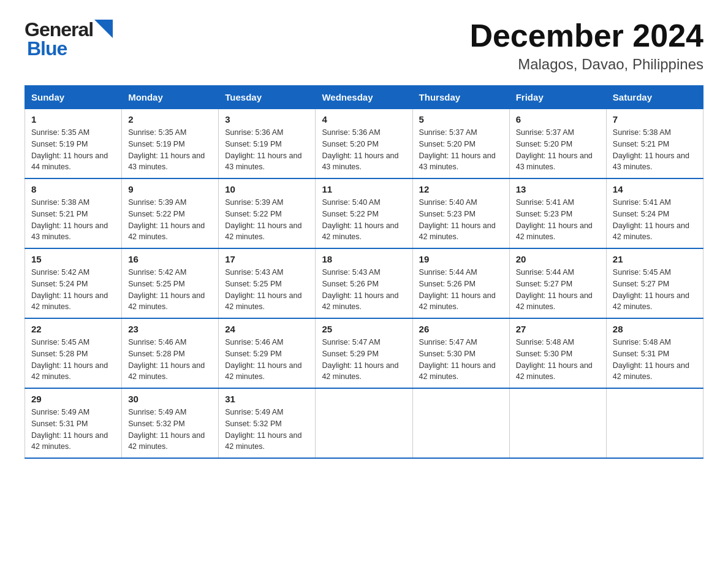  Describe the element at coordinates (170, 359) in the screenshot. I see `day-info: Sunrise: 5:46 AMSunset: 5:28 PMDaylight:…` at that location.